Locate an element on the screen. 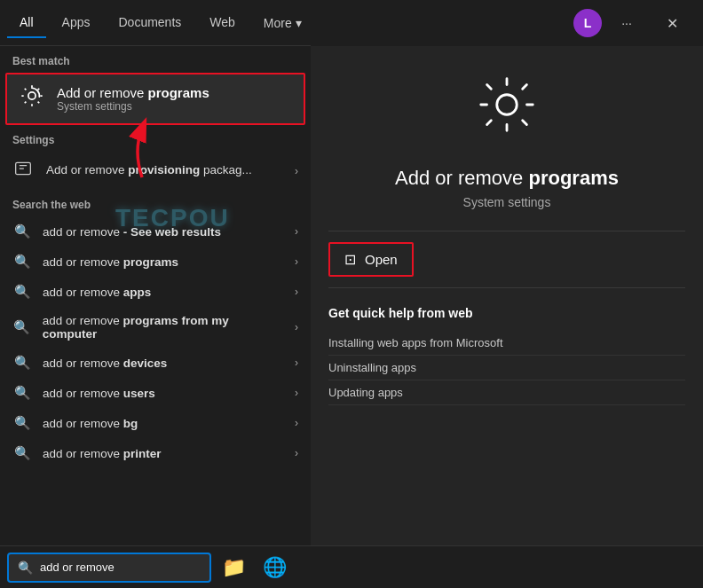 Image resolution: width=703 pixels, height=588 pixels. web-item-0: 🔍 add or remove - See web results › is located at coordinates (155, 231).